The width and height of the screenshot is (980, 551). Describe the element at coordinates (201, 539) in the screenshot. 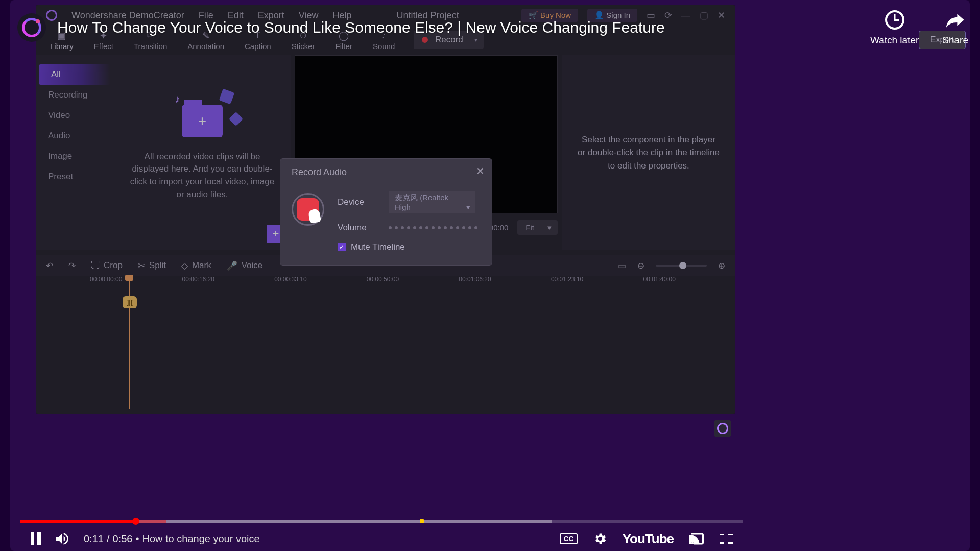

I see `yt-chapter-name: How to change your voice` at that location.